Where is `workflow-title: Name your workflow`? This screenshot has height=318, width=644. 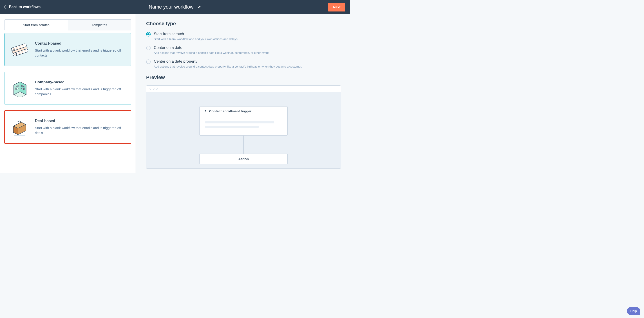 workflow-title: Name your workflow is located at coordinates (171, 7).